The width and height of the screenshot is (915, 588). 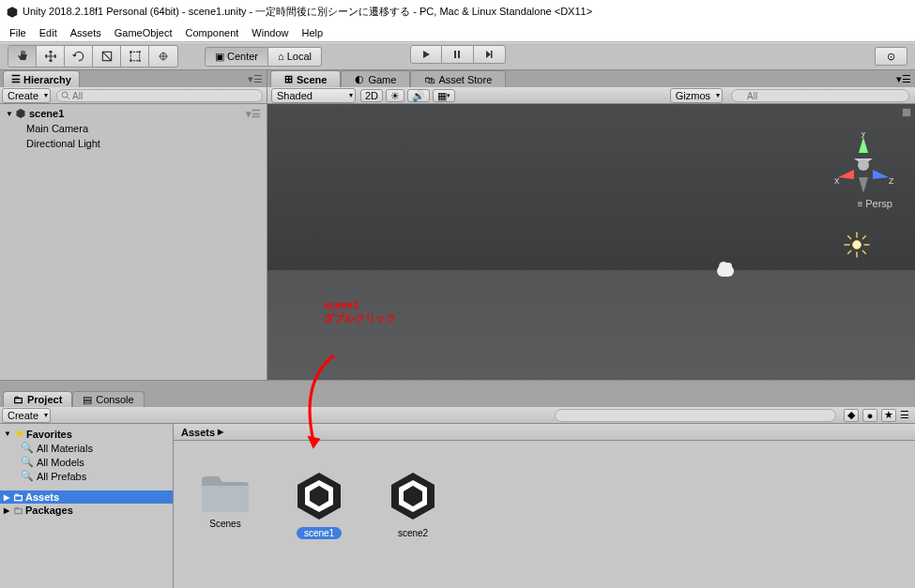 What do you see at coordinates (107, 56) in the screenshot?
I see `scale-icon` at bounding box center [107, 56].